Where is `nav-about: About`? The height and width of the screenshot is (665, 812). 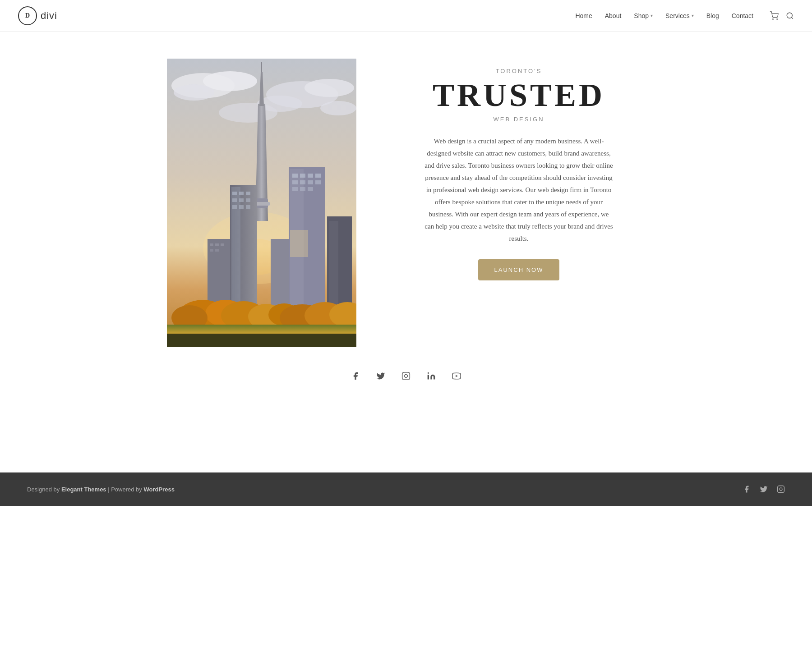
nav-about: About is located at coordinates (614, 16).